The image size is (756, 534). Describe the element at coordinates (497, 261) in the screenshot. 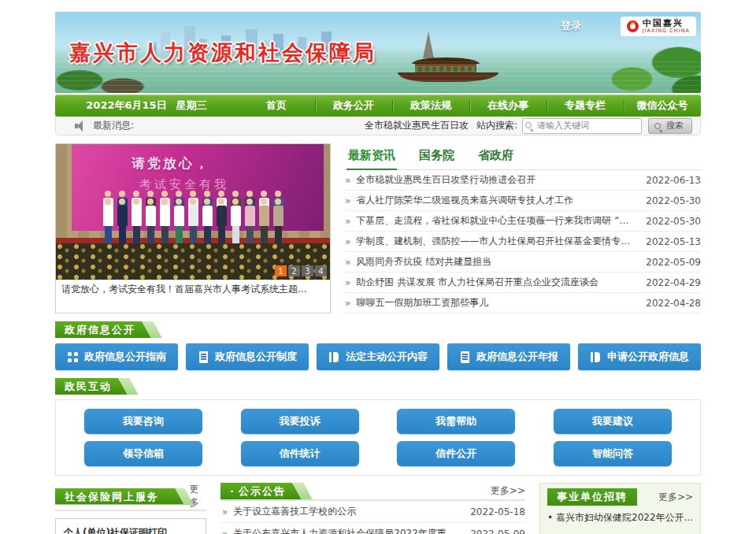

I see `news-title: 风雨同舟齐抗疫 结对共建显担当` at that location.